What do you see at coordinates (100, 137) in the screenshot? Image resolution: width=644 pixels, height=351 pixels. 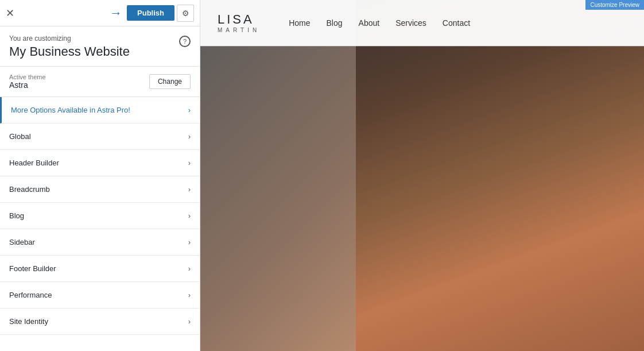 I see `menu-item-global: Global›` at bounding box center [100, 137].